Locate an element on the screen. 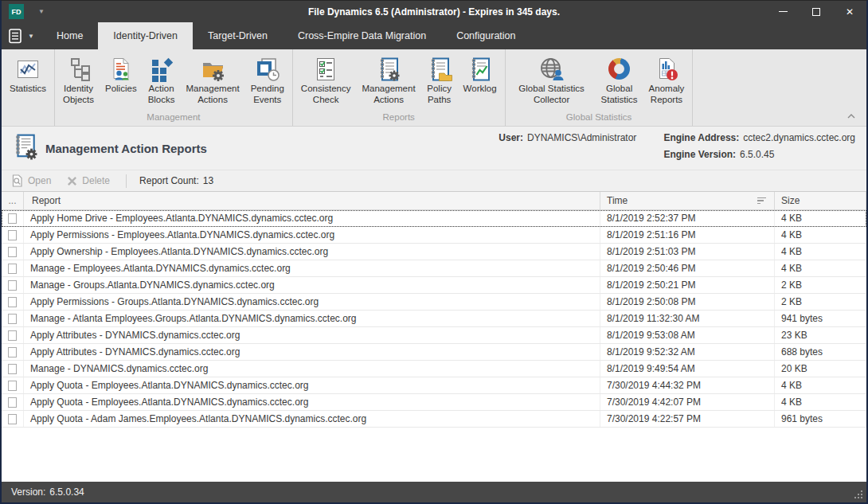 The height and width of the screenshot is (504, 868). tab-identity-driven: Identity-Driven is located at coordinates (145, 36).